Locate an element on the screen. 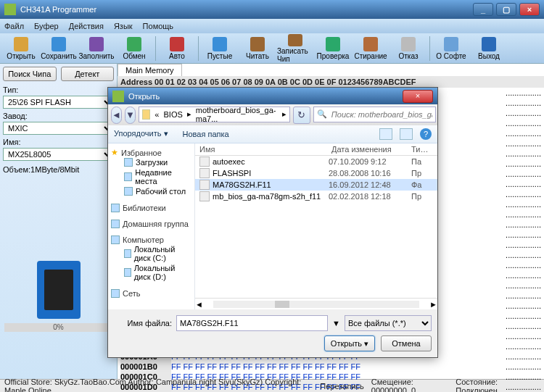 Image resolution: width=544 pixels, height=392 pixels. file-item: autoexec07.10.2009 9:12Па is located at coordinates (316, 162).